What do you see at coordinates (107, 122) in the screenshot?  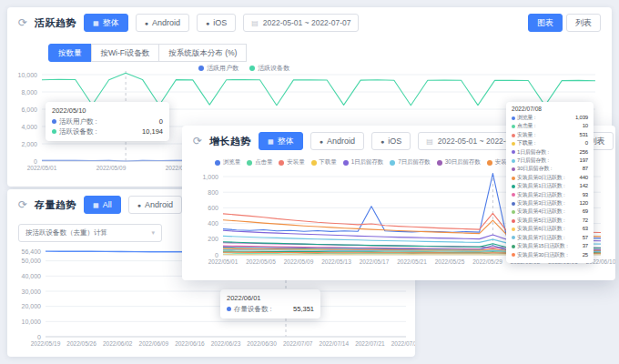 I see `tooltip-row: 活跃用户数 :0` at bounding box center [107, 122].